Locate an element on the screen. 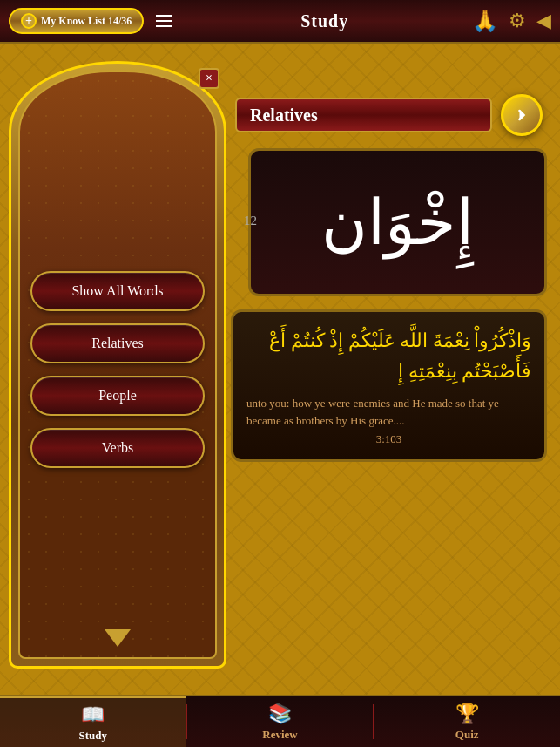 The width and height of the screenshot is (560, 747). verbs-label: Verbs is located at coordinates (118, 448).